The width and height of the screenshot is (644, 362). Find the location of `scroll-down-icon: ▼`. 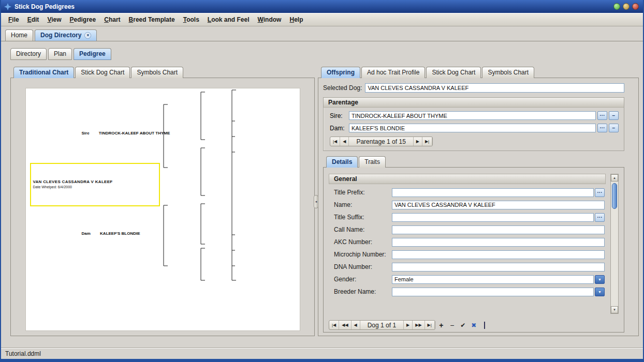

scroll-down-icon: ▼ is located at coordinates (614, 310).